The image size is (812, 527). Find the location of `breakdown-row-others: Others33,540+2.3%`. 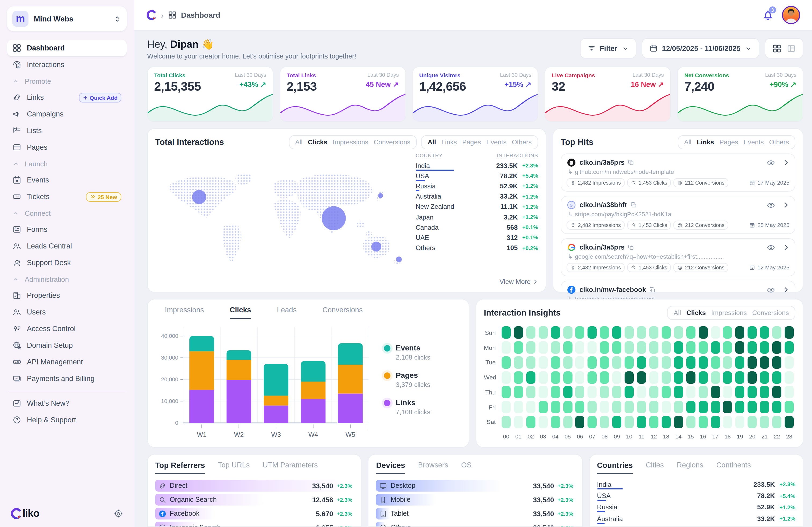

breakdown-row-others: Others33,540+2.3% is located at coordinates (476, 524).